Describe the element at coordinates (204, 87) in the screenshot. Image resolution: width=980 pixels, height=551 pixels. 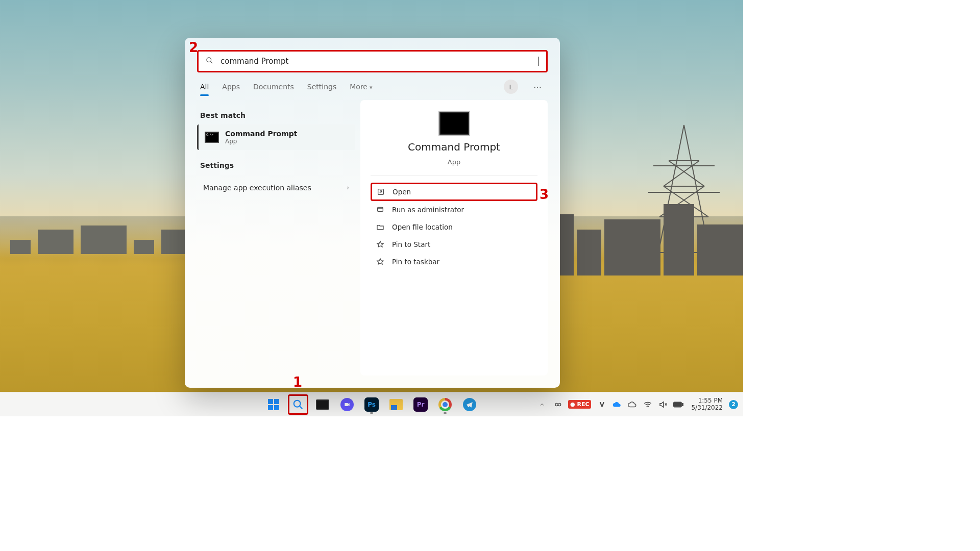
I see `tab-all: All` at that location.